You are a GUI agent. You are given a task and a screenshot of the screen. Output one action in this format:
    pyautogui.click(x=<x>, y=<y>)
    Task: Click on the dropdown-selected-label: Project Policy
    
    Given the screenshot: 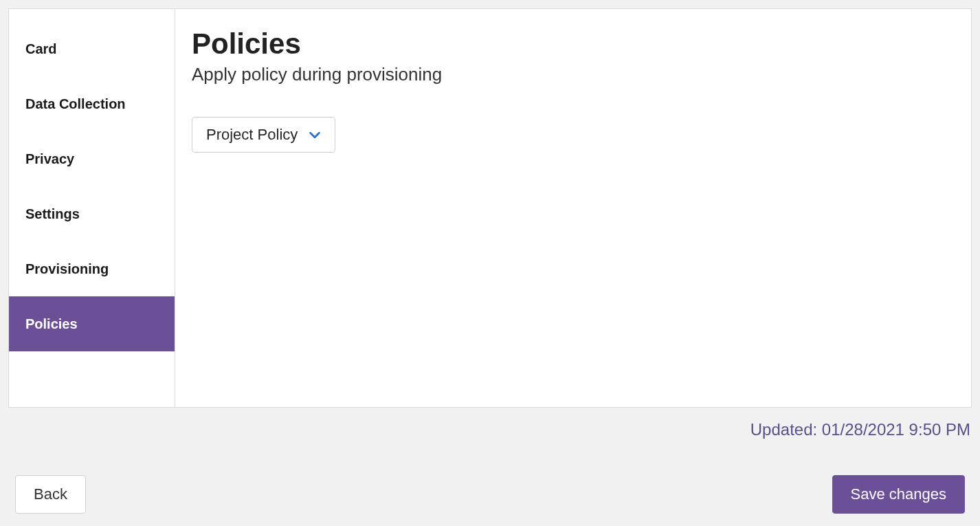 What is the action you would take?
    pyautogui.click(x=252, y=135)
    